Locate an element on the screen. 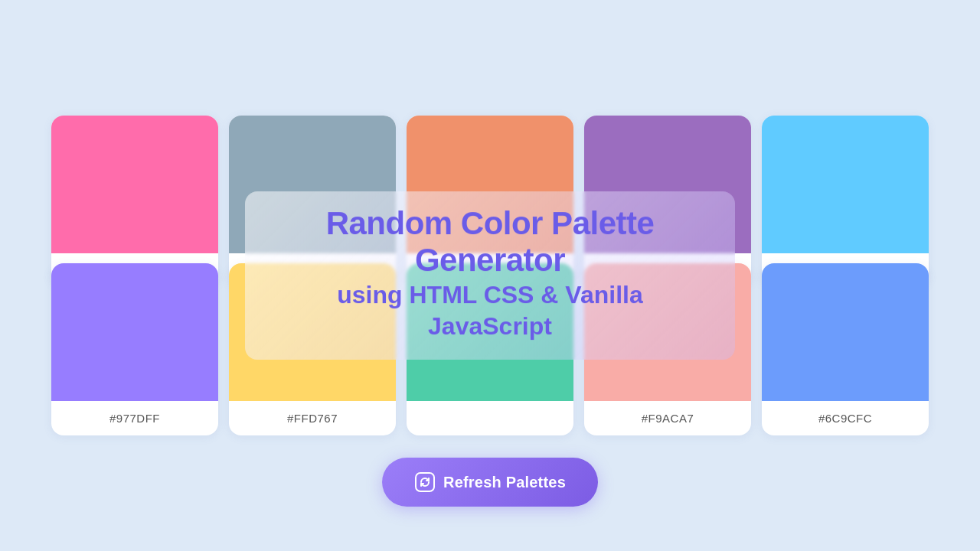 This screenshot has height=551, width=980. color-label-bot-5: #6C9CFC is located at coordinates (845, 418).